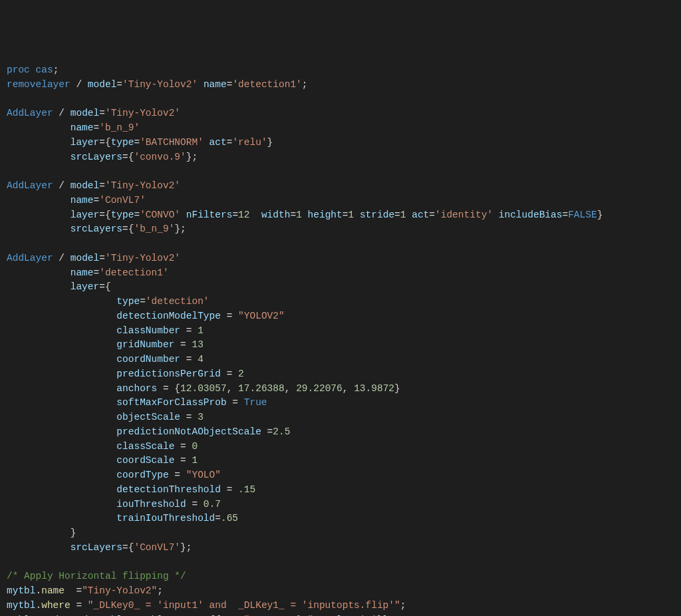 The width and height of the screenshot is (681, 616). What do you see at coordinates (114, 475) in the screenshot?
I see `code-line: coordType = "YOLO"` at bounding box center [114, 475].